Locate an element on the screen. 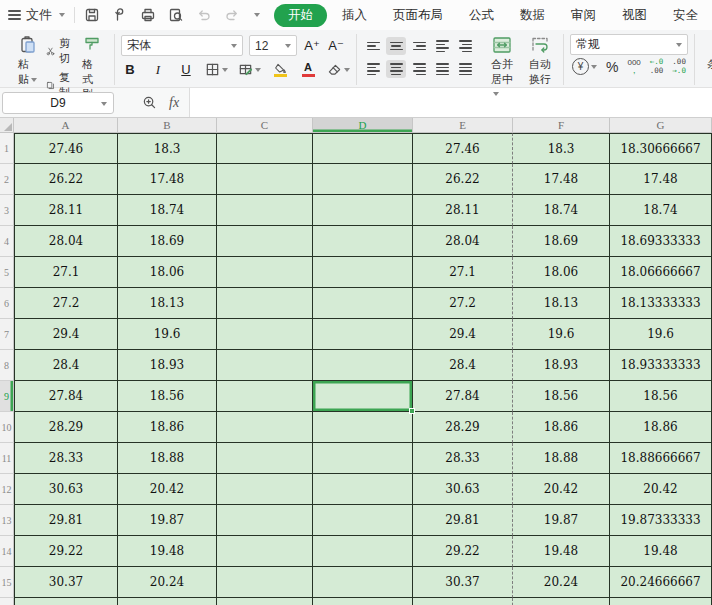 This screenshot has height=605, width=712. cell-F4: 18.69 is located at coordinates (562, 242).